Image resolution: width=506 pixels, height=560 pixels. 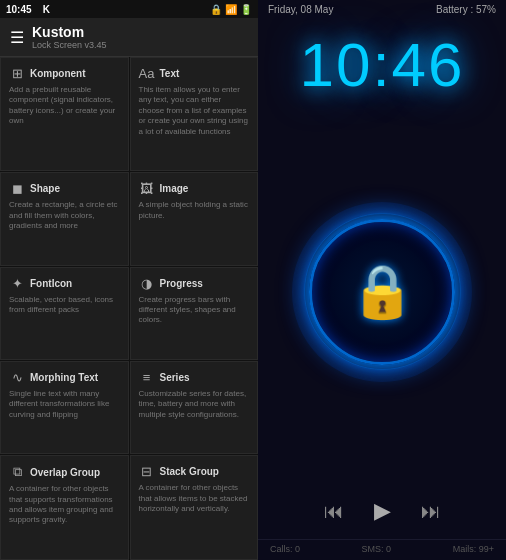 What do you see at coordinates (64, 114) in the screenshot?
I see `grid-item-komponent: ⊞ Komponent Add a prebuilt reusable comp…` at bounding box center [64, 114].